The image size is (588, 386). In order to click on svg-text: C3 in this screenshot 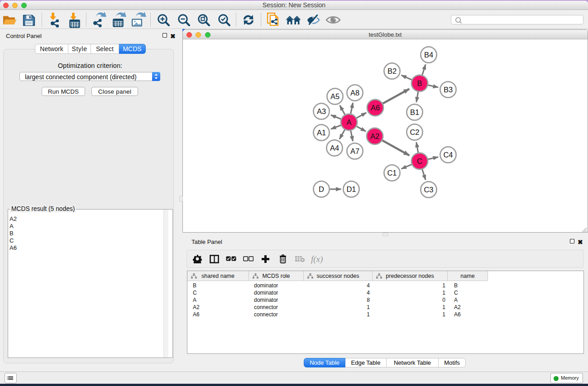, I will do `click(428, 190)`.